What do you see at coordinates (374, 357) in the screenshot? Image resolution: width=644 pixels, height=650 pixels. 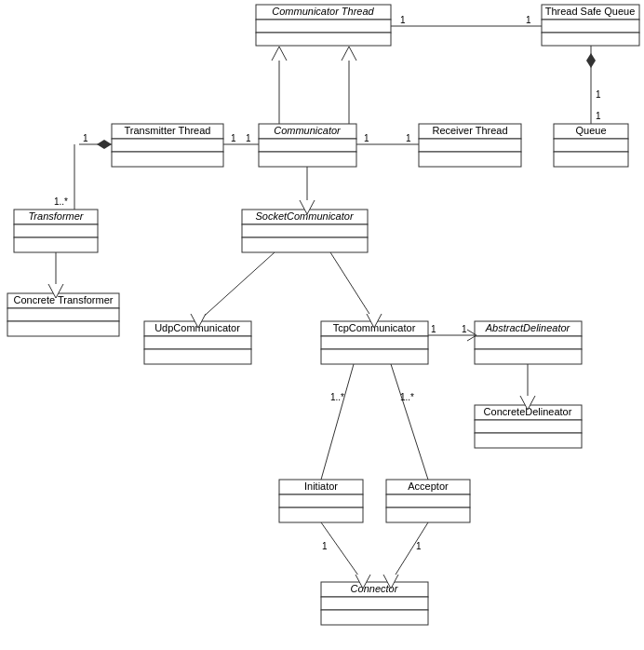 I see `tcp-communicator-section2` at bounding box center [374, 357].